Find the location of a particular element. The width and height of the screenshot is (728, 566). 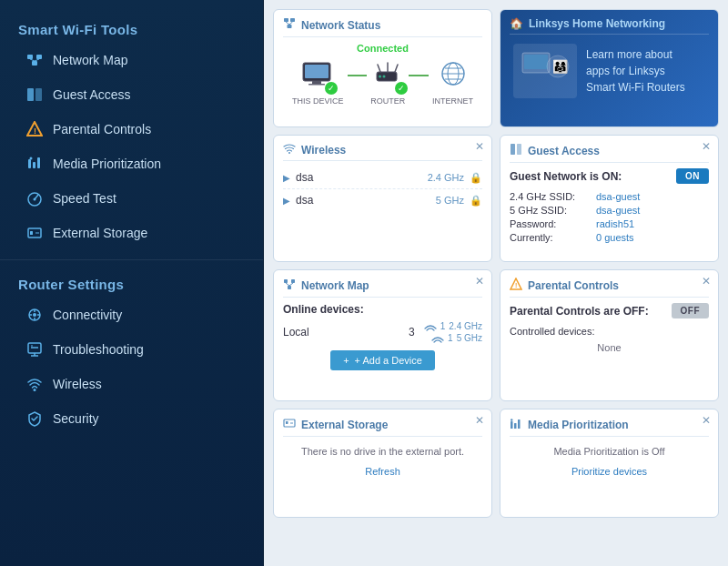

guest-info-row-3: Currently: 0 guests is located at coordinates (610, 238).